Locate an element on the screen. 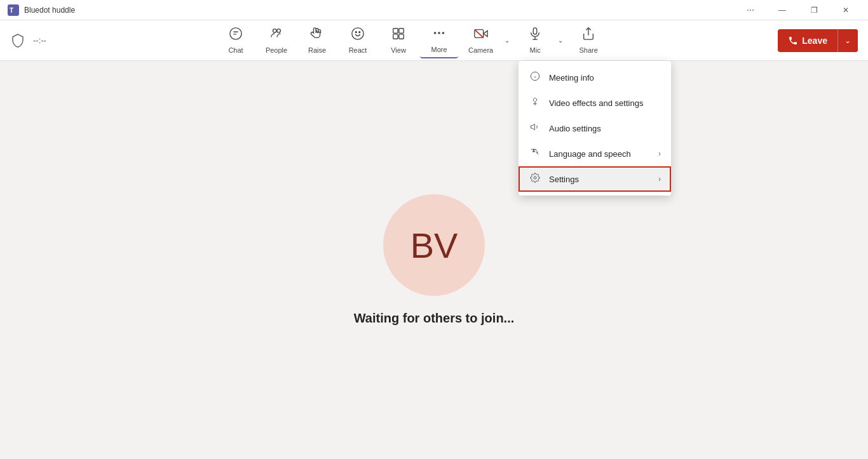 The width and height of the screenshot is (868, 459). app-title: Bluedot huddle is located at coordinates (50, 10).